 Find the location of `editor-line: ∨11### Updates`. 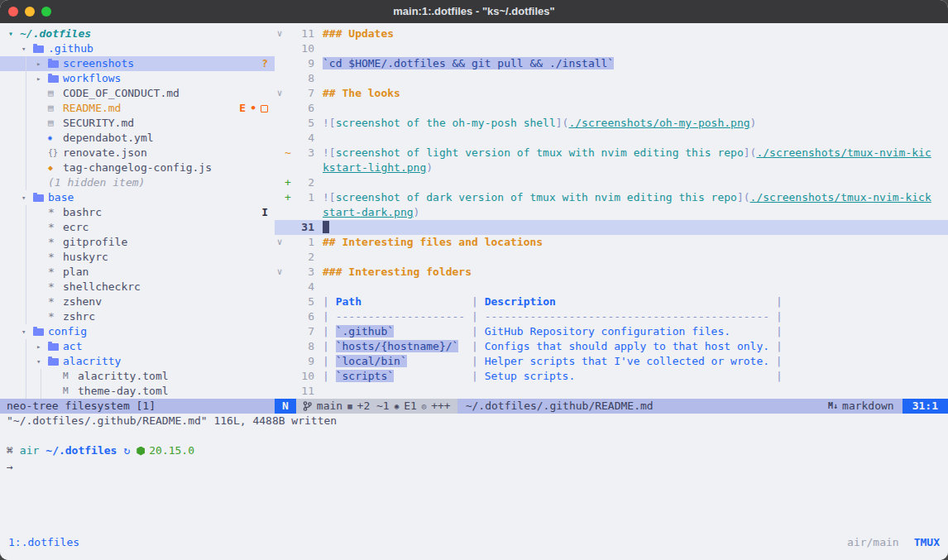

editor-line: ∨11### Updates is located at coordinates (611, 34).